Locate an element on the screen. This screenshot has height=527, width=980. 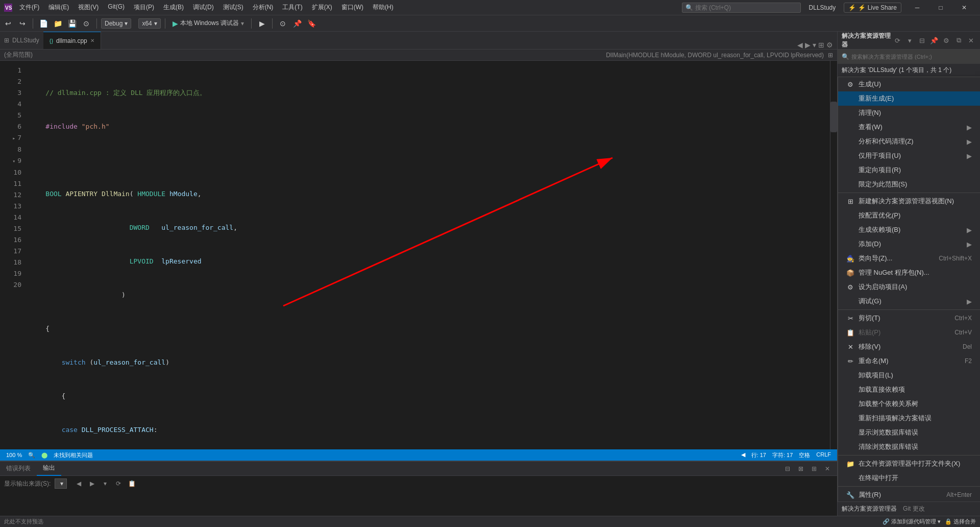
output-source-dropdown: ▾ is located at coordinates (61, 484).